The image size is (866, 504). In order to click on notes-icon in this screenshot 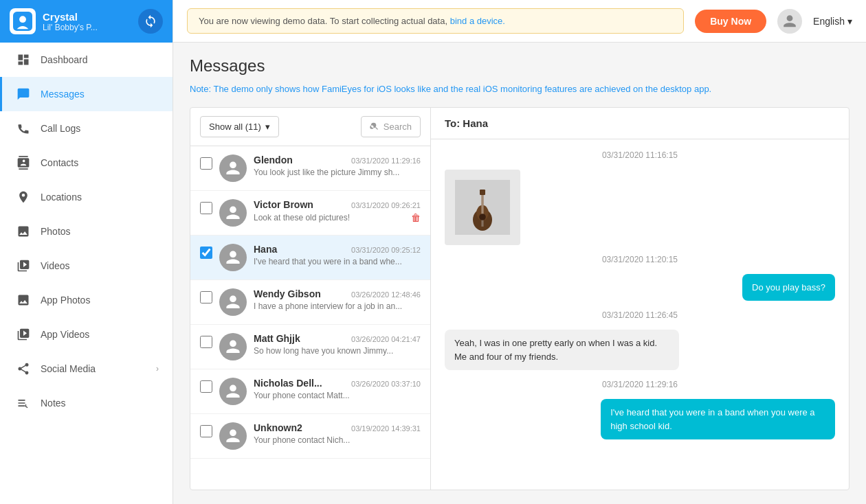, I will do `click(23, 403)`.